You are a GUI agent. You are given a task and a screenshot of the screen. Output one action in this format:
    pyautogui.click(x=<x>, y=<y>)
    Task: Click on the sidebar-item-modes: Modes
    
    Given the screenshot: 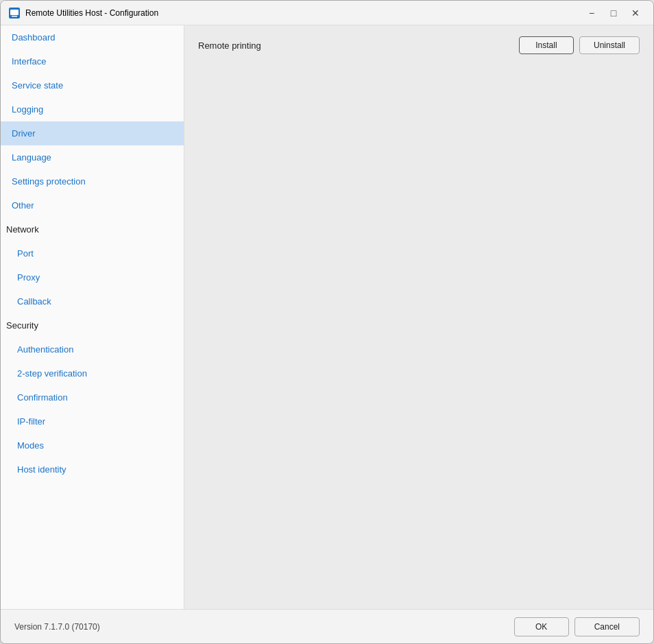 What is the action you would take?
    pyautogui.click(x=92, y=446)
    